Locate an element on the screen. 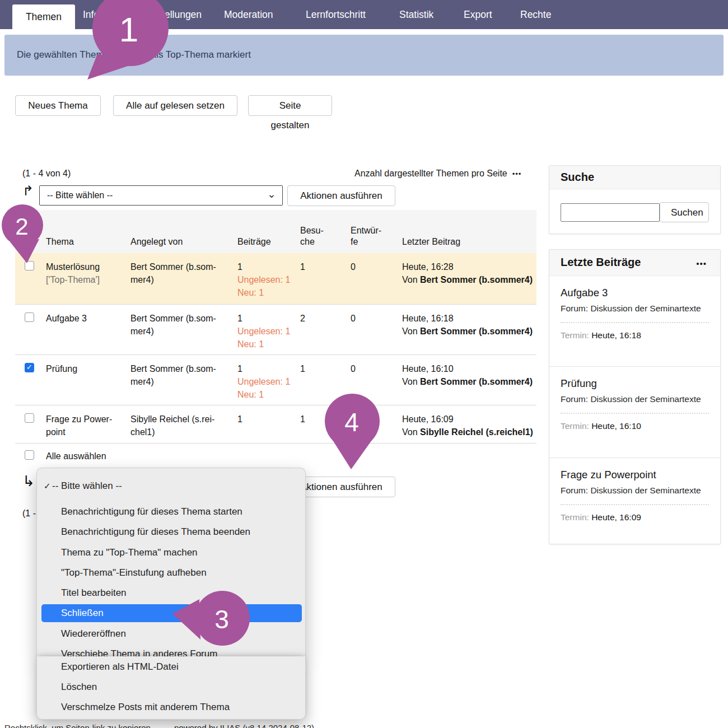 The height and width of the screenshot is (728, 728). latest-posts-panel: Letzte Beiträge ••• Aufgabe 3 Forum: Dis… is located at coordinates (635, 396).